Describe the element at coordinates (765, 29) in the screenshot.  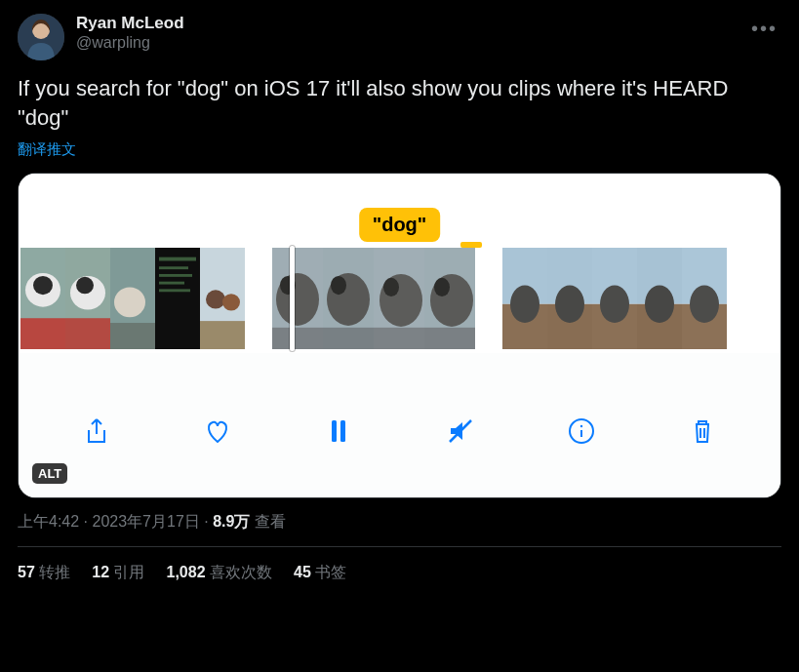
I see `more-icon: •••` at that location.